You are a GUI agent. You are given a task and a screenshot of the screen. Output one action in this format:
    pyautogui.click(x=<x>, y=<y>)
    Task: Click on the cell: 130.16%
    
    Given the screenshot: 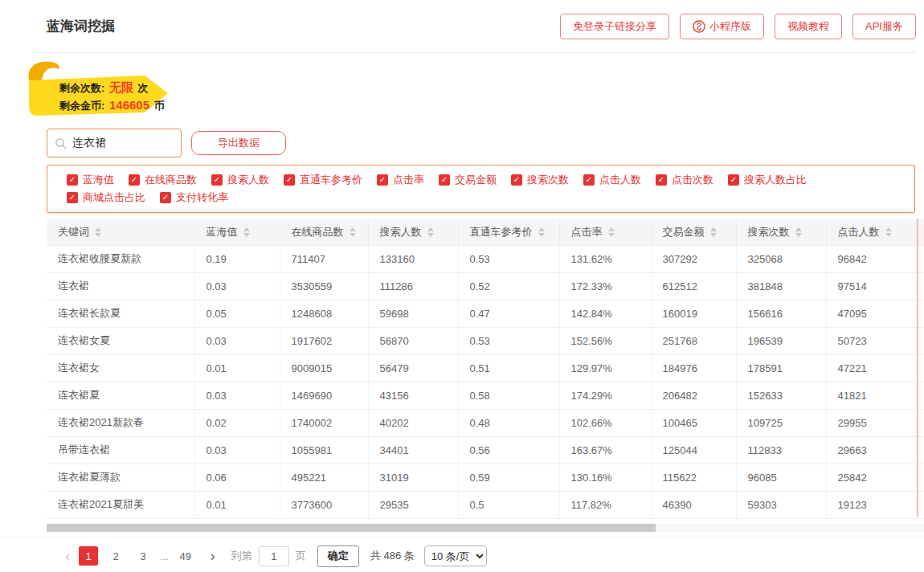 What is the action you would take?
    pyautogui.click(x=605, y=477)
    